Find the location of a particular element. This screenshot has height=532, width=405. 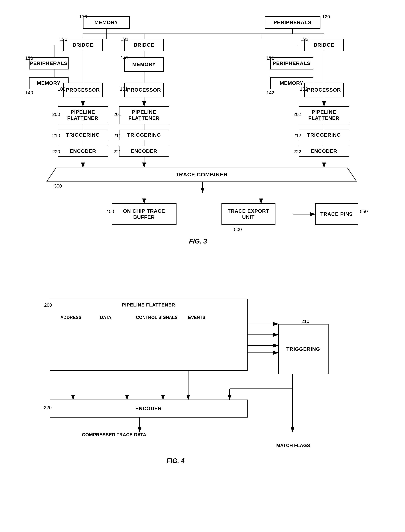

processor-right-box: PROCESSOR is located at coordinates (324, 90).